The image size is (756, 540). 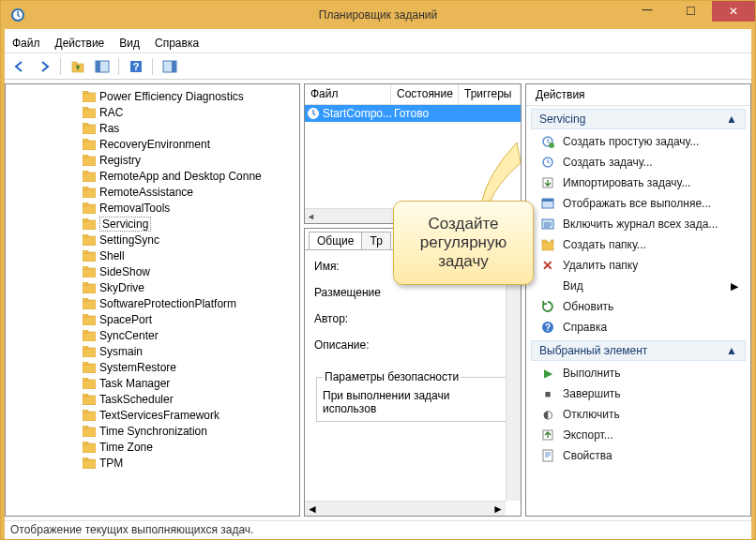 What do you see at coordinates (154, 144) in the screenshot?
I see `tree-item: RecoveryEnvironment` at bounding box center [154, 144].